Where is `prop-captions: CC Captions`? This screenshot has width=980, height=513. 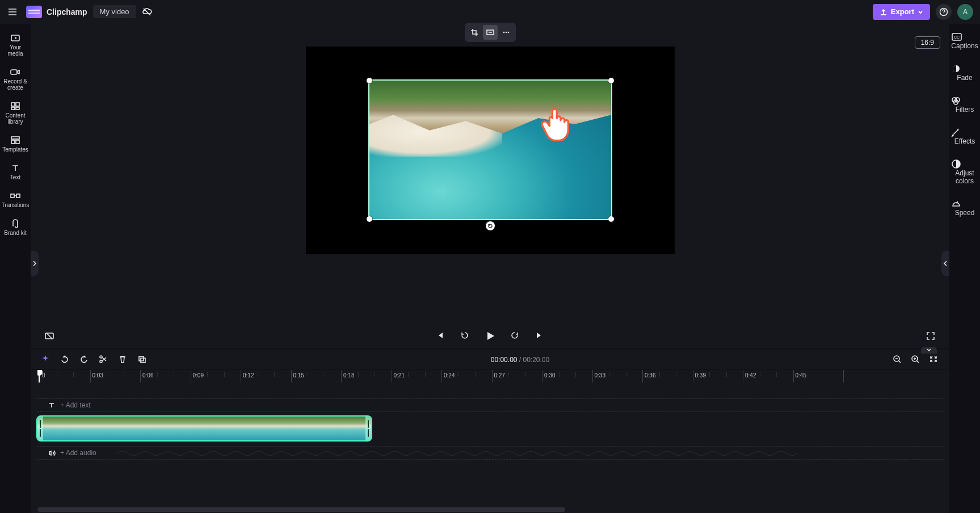
prop-captions: CC Captions is located at coordinates (965, 41).